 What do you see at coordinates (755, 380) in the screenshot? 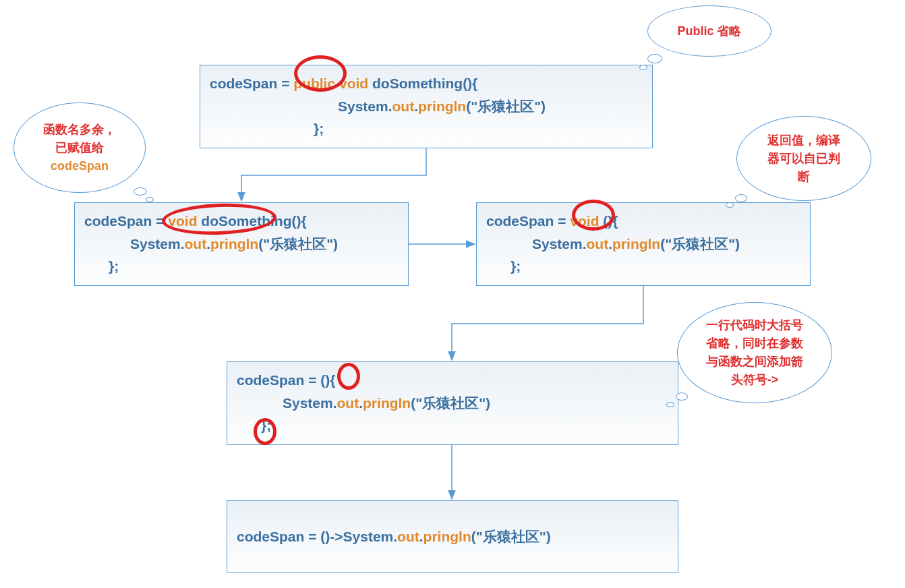
I see `callout-text: 头符号->` at bounding box center [755, 380].